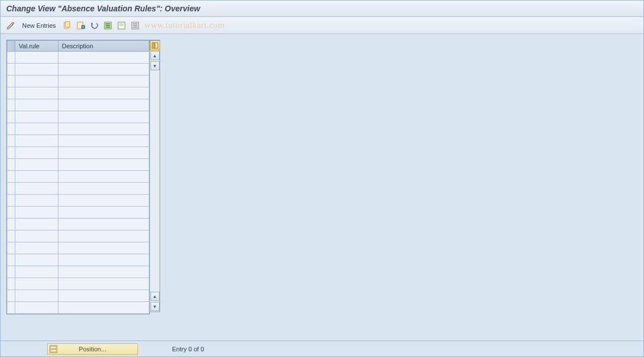 The height and width of the screenshot is (357, 644). Describe the element at coordinates (81, 26) in the screenshot. I see `delete-icon` at that location.